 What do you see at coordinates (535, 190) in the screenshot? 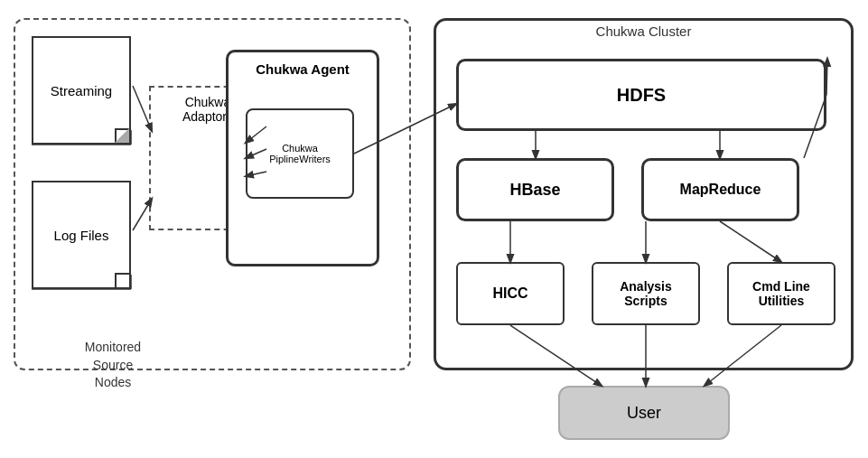
I see `hbase-box: HBase` at bounding box center [535, 190].